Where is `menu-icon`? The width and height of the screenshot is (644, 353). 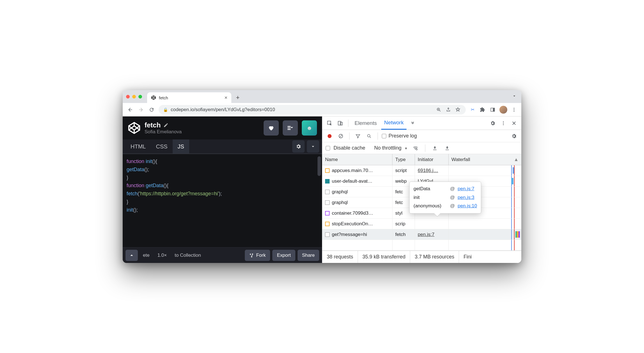
menu-icon is located at coordinates (514, 110).